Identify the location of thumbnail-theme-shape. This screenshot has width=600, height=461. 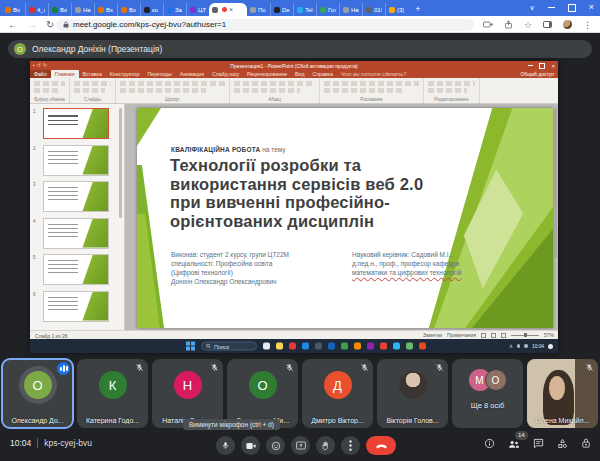
(91, 124).